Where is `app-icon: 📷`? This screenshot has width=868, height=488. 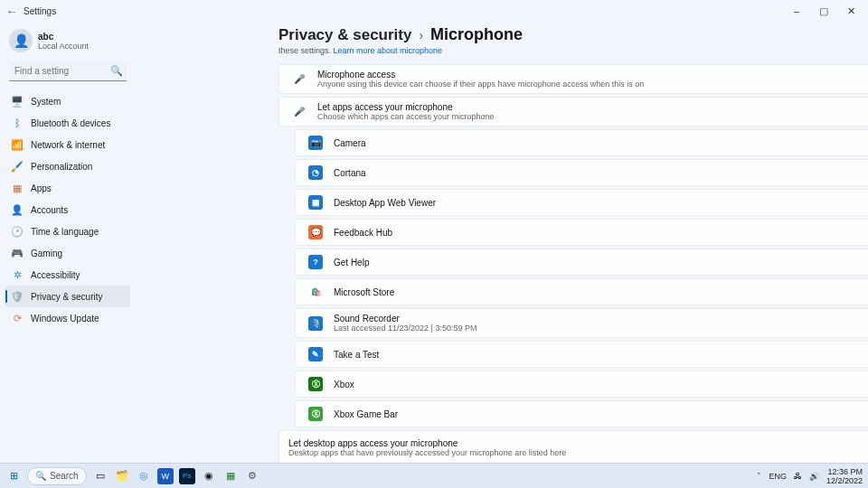
app-icon: 📷 is located at coordinates (316, 143).